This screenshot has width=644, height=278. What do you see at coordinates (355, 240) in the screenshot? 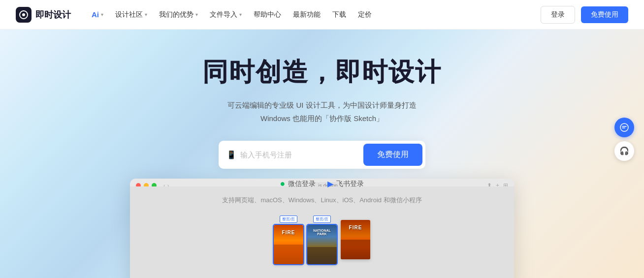
I see `poster-thumb-3: FIRE` at bounding box center [355, 240].